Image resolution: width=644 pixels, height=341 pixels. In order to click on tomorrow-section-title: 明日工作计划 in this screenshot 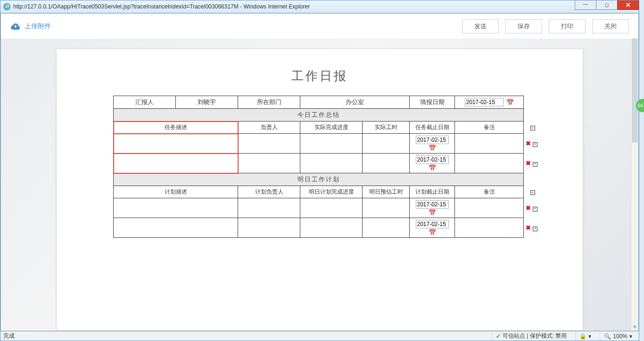, I will do `click(319, 180)`.